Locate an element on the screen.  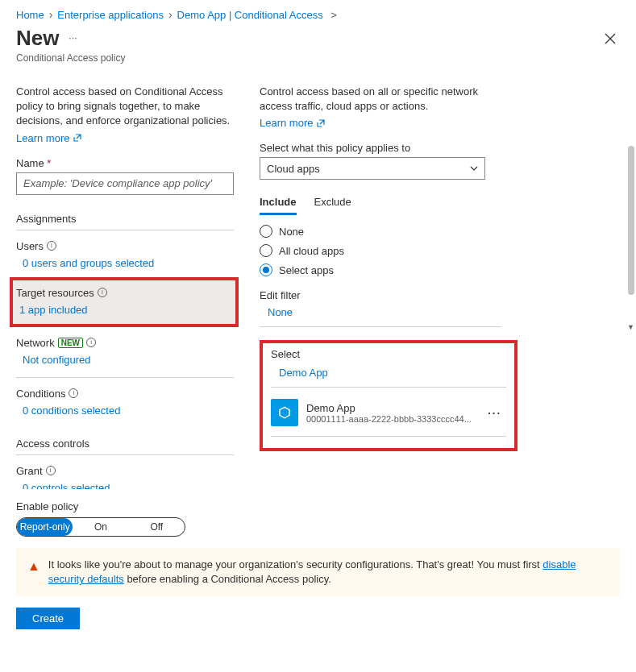
edit-filter-section: Edit filter None is located at coordinates (380, 308).